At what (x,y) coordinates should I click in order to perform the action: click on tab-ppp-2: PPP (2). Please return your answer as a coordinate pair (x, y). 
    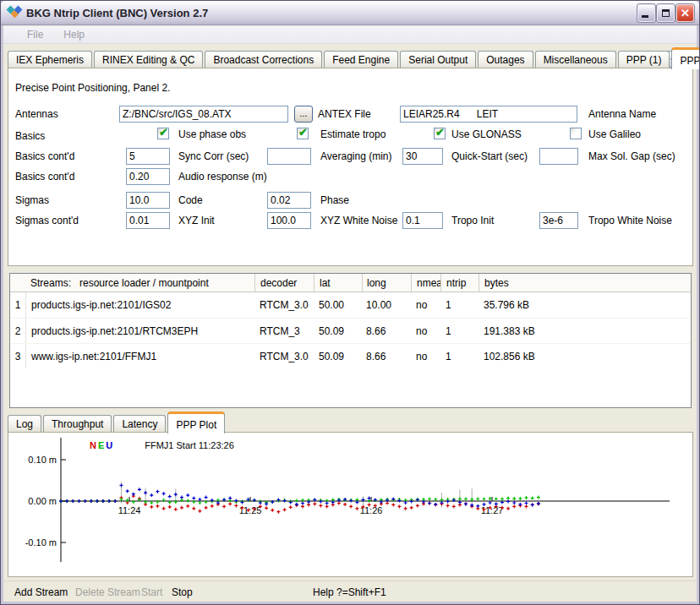
    Looking at the image, I should click on (686, 58).